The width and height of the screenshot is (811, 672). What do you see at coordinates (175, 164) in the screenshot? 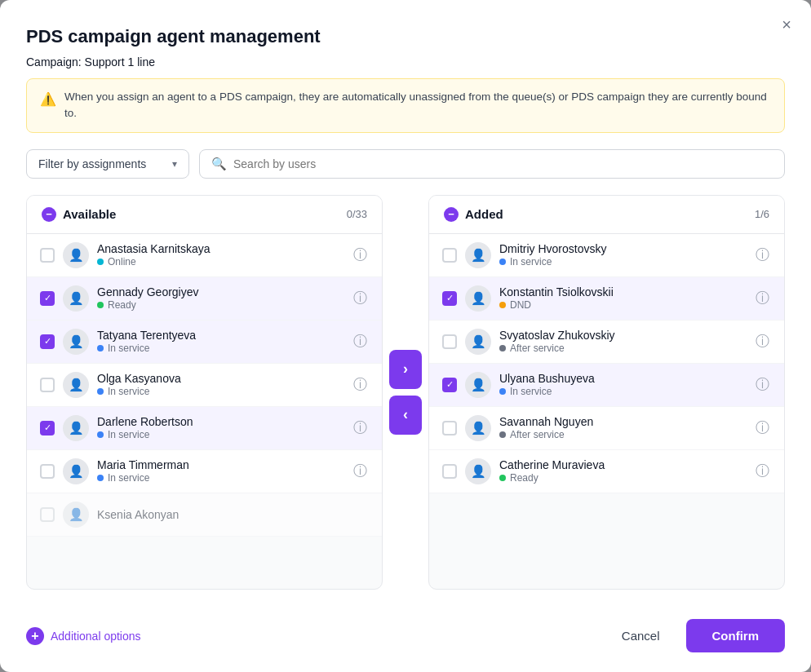
I see `chevron-down-icon: ▾` at bounding box center [175, 164].